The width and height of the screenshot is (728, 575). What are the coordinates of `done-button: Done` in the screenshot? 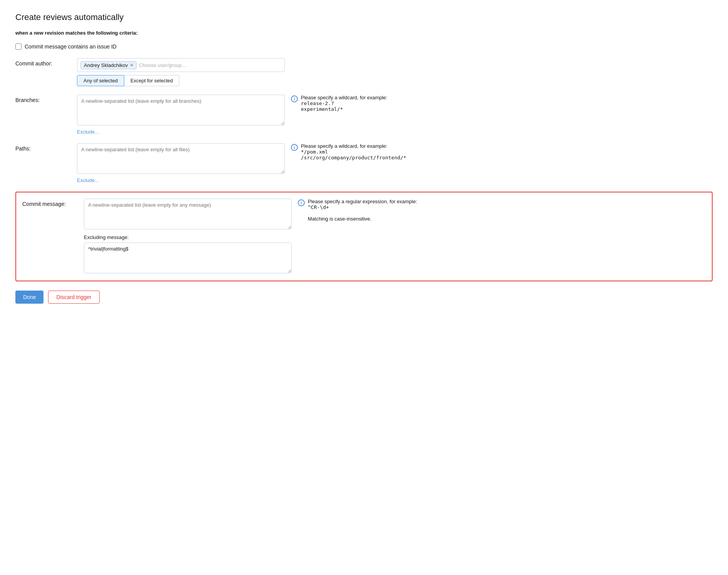 It's located at (29, 297).